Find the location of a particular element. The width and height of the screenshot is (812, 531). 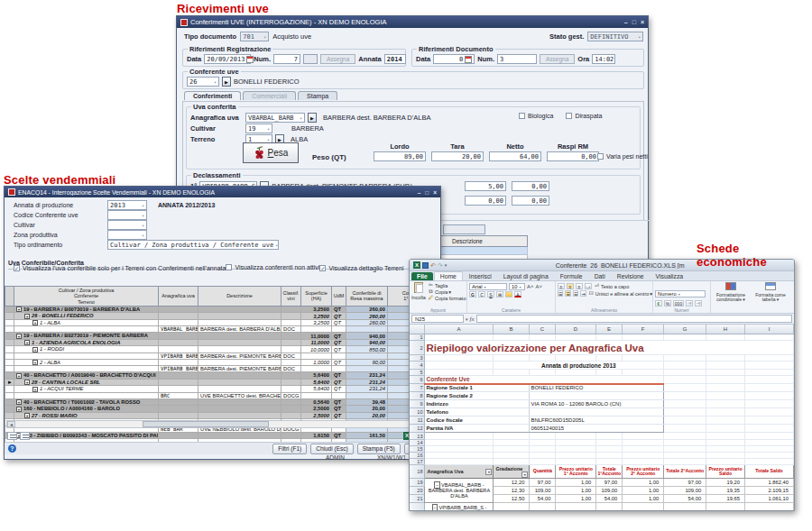

group-cell: −VBARBAL_BARB - BARBERA dest. BARBERA D'… is located at coordinates (459, 490).